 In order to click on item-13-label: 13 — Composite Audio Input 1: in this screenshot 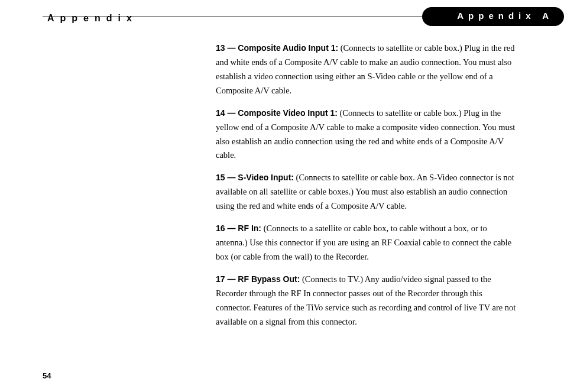, I will do `click(277, 48)`.